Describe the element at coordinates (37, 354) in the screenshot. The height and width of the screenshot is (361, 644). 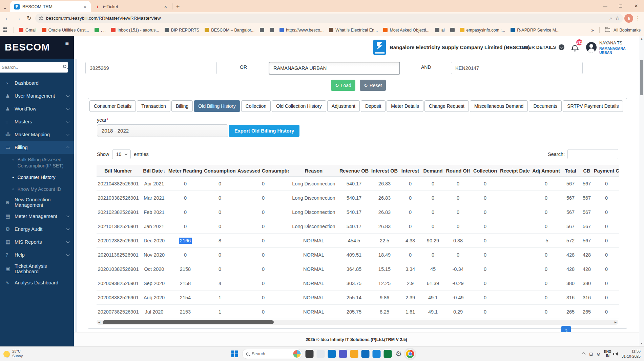
I see `taskbar-weather: 23°C Sunny` at that location.